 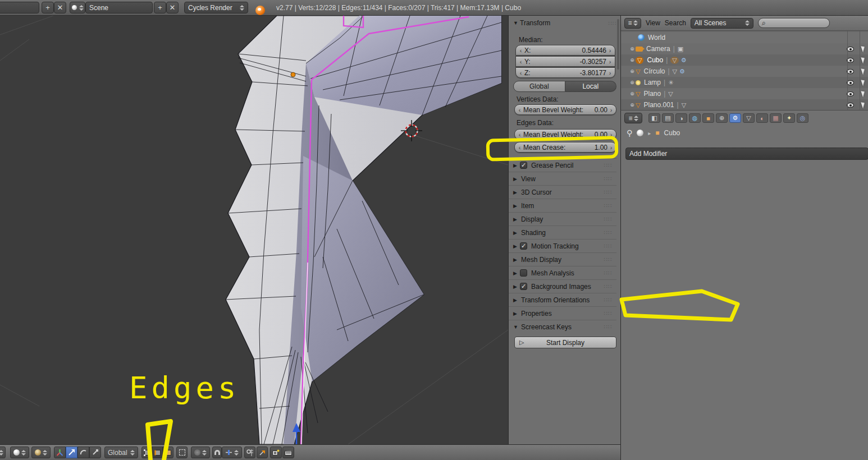 What do you see at coordinates (60, 8) in the screenshot?
I see `close-layout-button: ✕` at bounding box center [60, 8].